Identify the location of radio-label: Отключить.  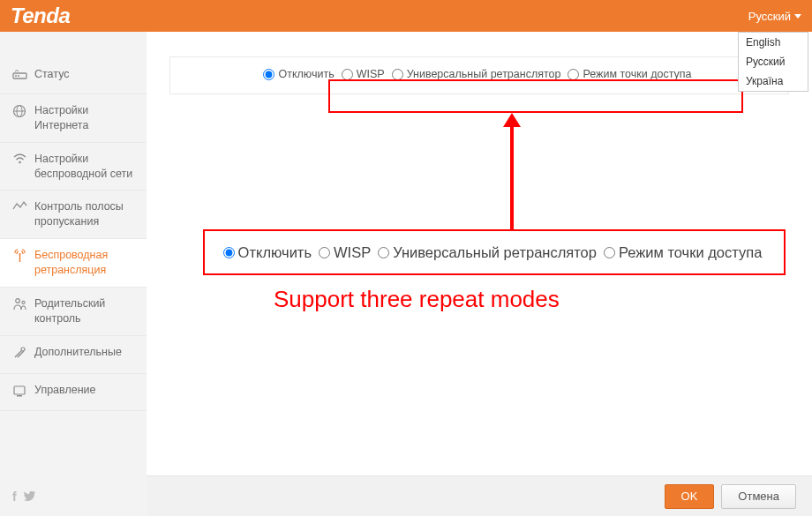
(305, 74).